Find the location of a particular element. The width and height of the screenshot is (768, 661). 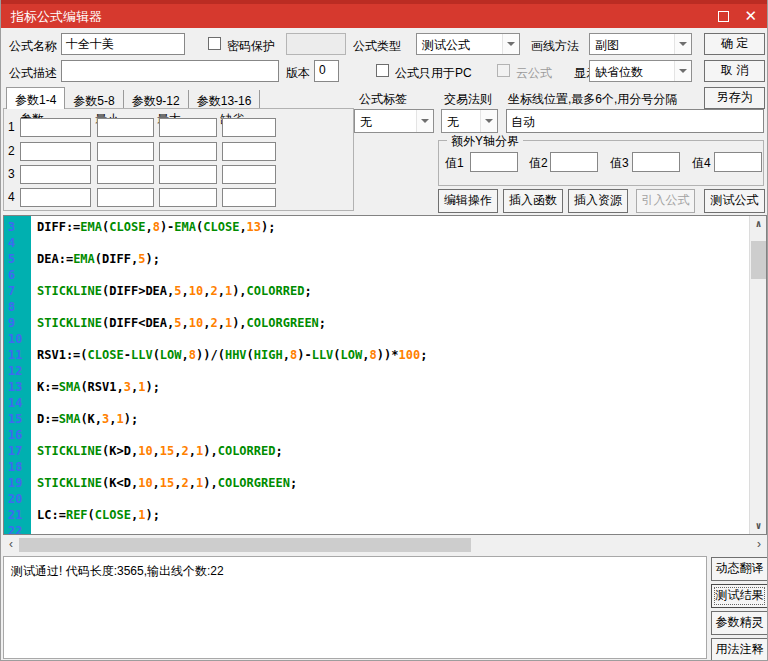

ybreak-label: 值4 is located at coordinates (702, 164).